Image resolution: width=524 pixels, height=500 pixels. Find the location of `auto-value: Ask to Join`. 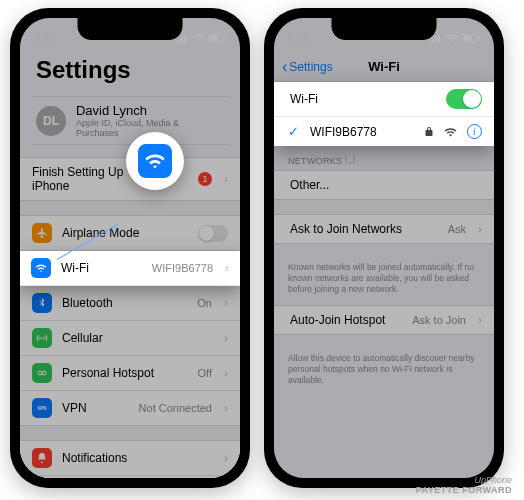

auto-value: Ask to Join is located at coordinates (439, 320).